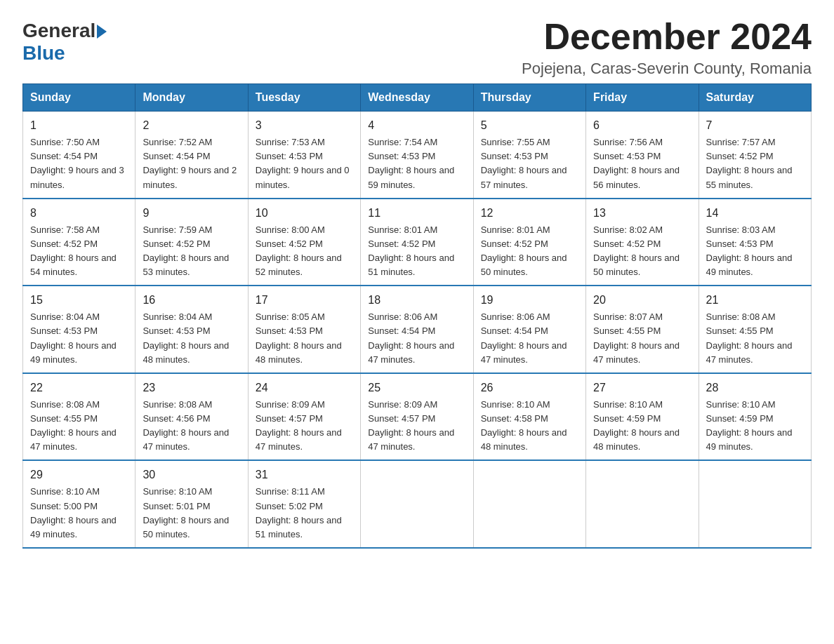 This screenshot has width=834, height=644. What do you see at coordinates (417, 243) in the screenshot?
I see `calendar-cell: 11Sunrise: 8:01 AMSunset: 4:52 PMDayligh…` at bounding box center [417, 243].